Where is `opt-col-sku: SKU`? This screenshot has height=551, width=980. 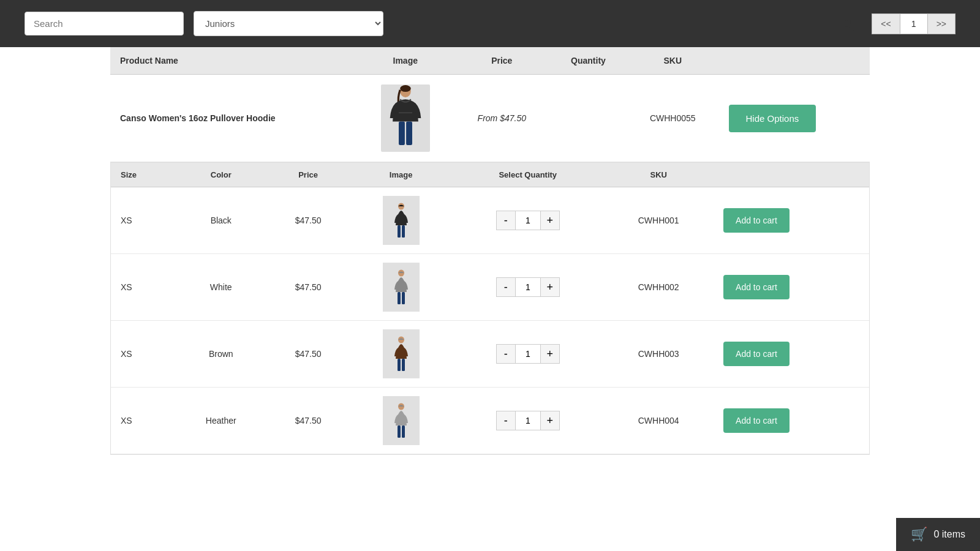 opt-col-sku: SKU is located at coordinates (658, 175).